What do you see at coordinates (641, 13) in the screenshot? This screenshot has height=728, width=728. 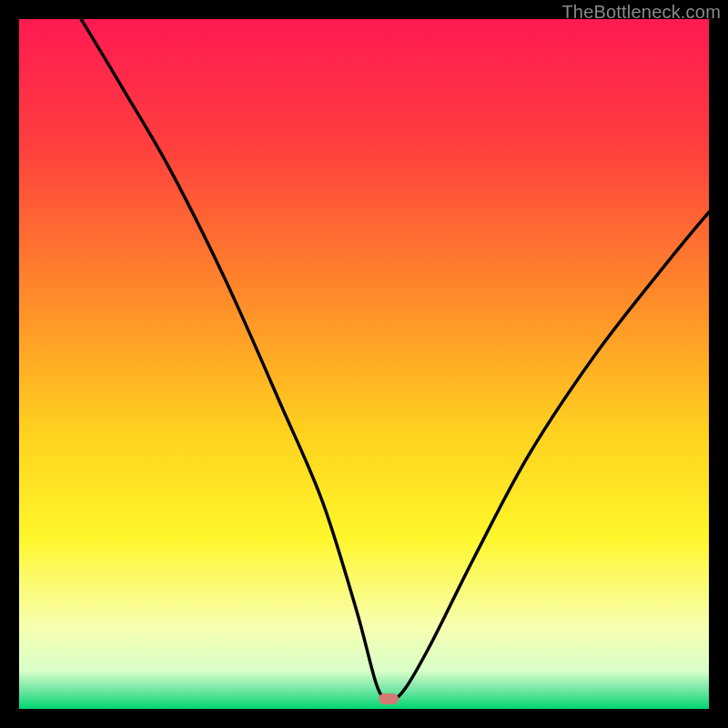 I see `watermark-text: TheBottleneck.com` at bounding box center [641, 13].